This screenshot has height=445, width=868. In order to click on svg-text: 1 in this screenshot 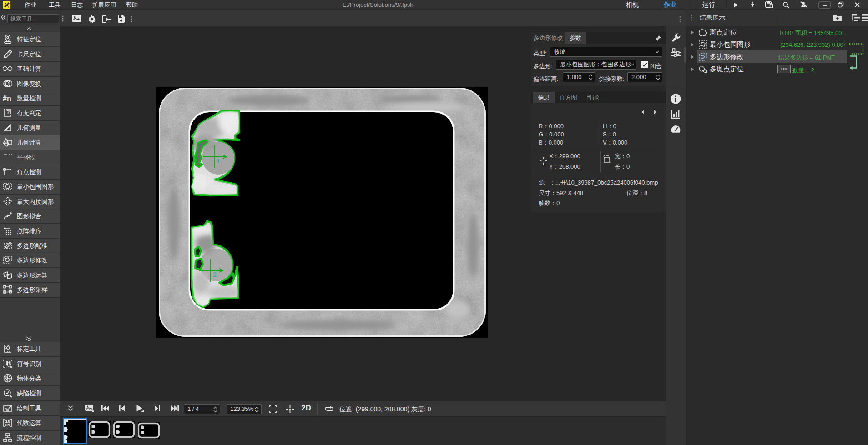, I will do `click(218, 161)`.